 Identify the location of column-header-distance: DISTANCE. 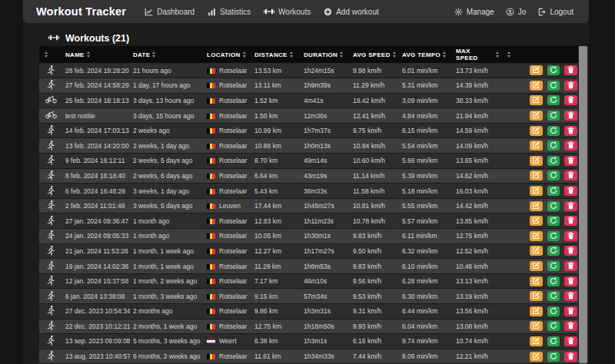
(276, 55).